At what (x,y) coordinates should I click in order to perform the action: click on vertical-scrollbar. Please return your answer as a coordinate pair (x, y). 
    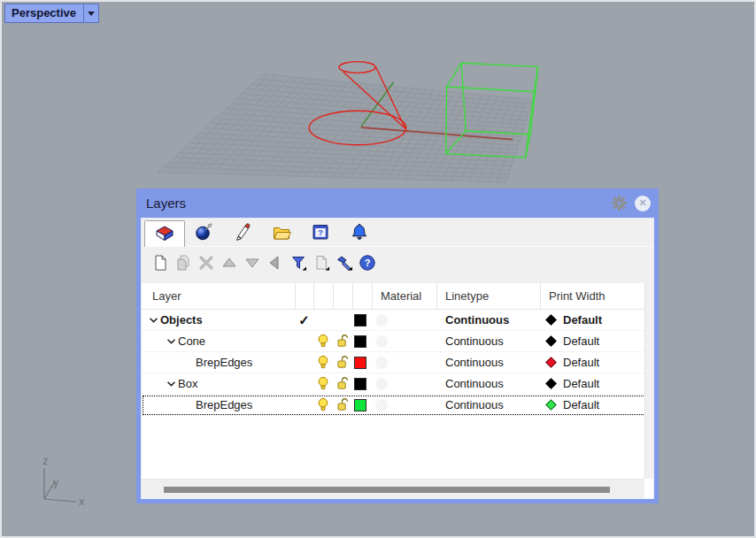
    Looking at the image, I should click on (649, 380).